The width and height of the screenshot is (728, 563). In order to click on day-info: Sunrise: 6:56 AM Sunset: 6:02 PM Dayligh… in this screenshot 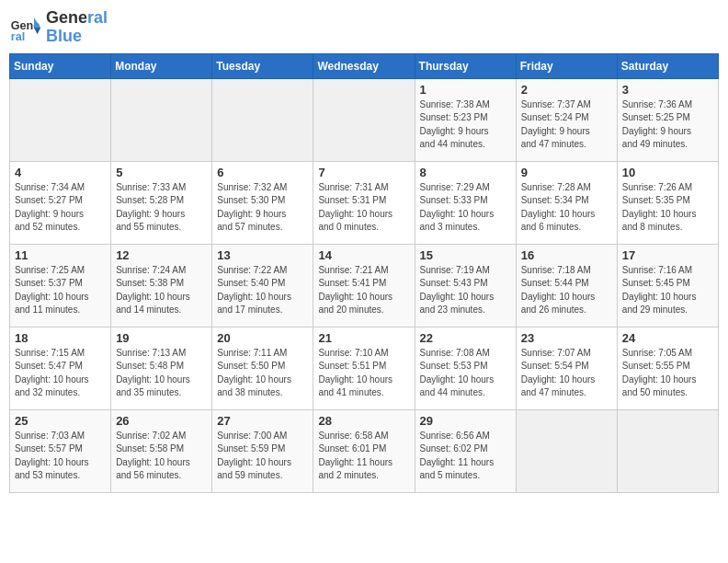, I will do `click(465, 456)`.